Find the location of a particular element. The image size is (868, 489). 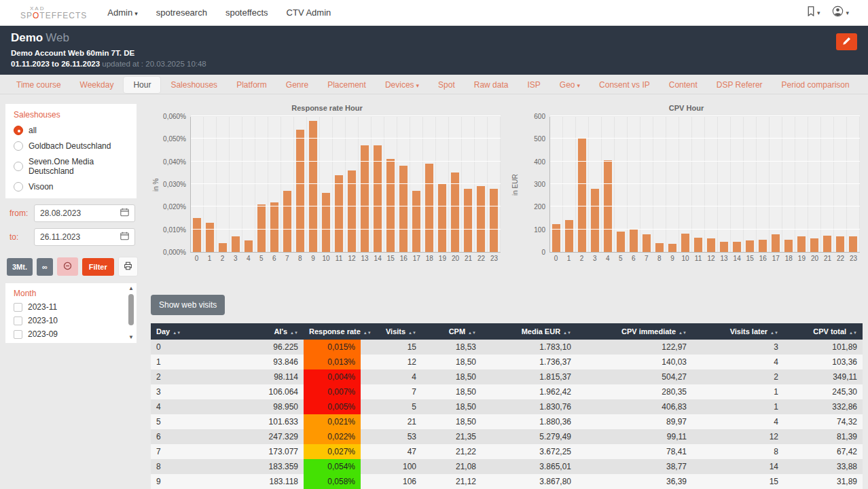

radio-selected is located at coordinates (18, 130).